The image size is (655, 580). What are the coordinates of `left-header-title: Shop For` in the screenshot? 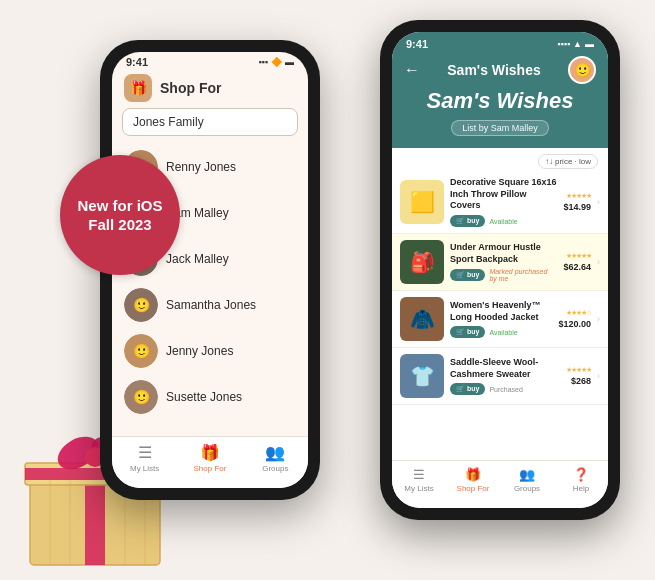 It's located at (190, 88).